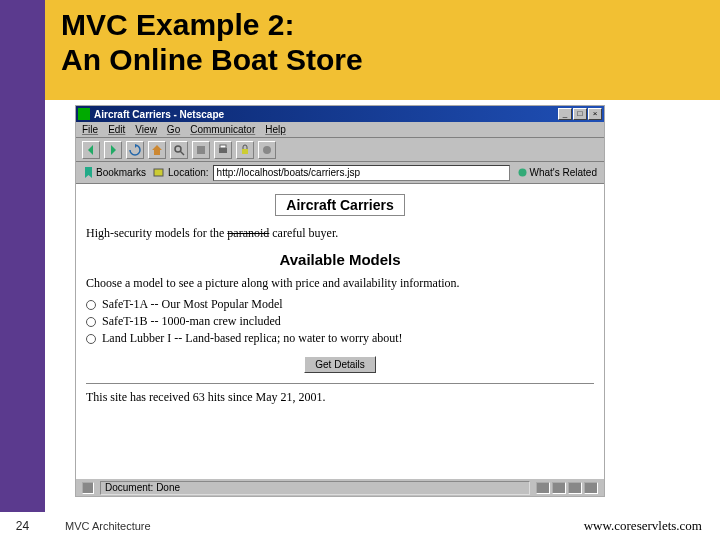 The height and width of the screenshot is (540, 720). Describe the element at coordinates (88, 488) in the screenshot. I see `status-icon` at that location.